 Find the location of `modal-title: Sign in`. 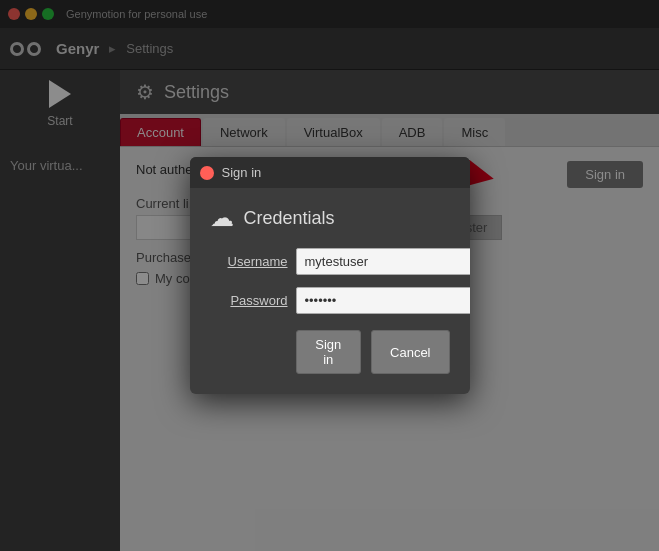

modal-title: Sign in is located at coordinates (242, 172).